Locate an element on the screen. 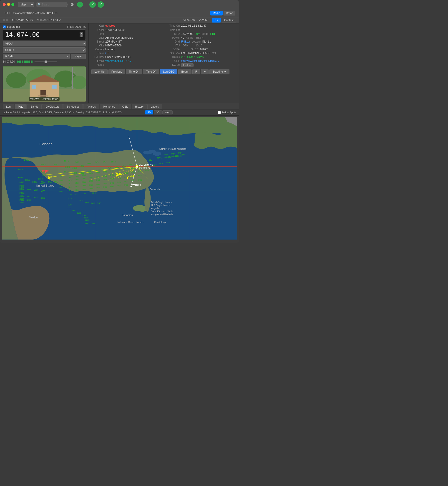  svg-text: EM58 is located at coordinates (112, 171).